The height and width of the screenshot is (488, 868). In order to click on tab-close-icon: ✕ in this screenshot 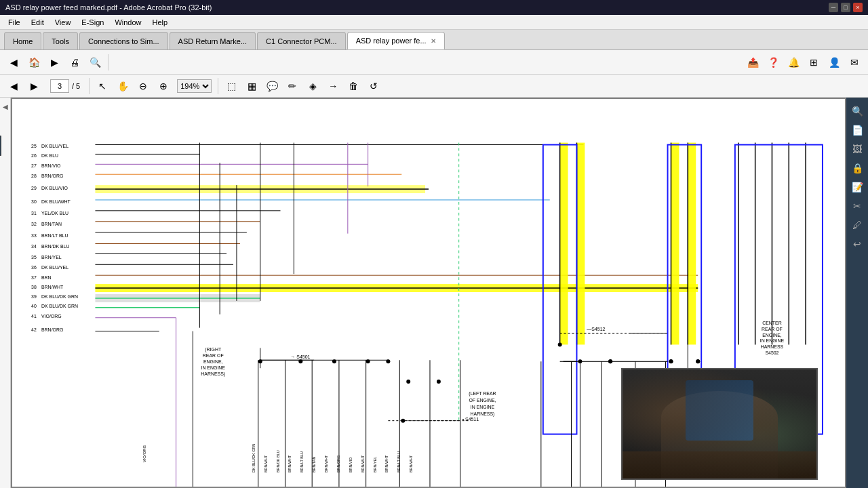, I will do `click(433, 41)`.